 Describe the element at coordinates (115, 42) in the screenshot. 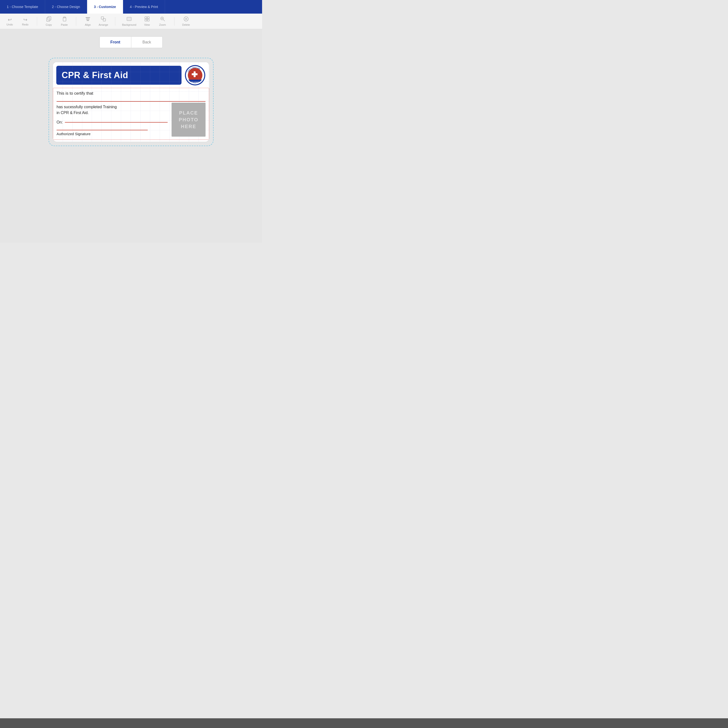

I see `front-toggle-button: Front` at that location.